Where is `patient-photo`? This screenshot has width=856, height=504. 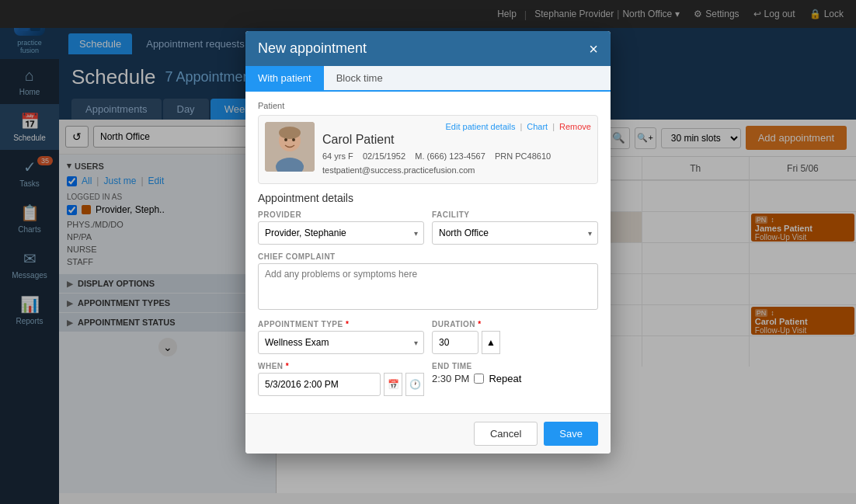
patient-photo is located at coordinates (290, 147).